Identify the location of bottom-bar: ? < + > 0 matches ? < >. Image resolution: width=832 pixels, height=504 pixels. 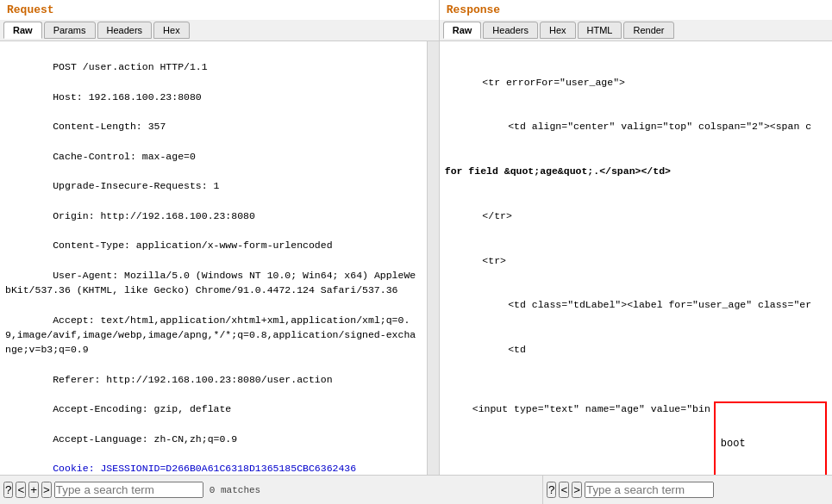
(416, 489).